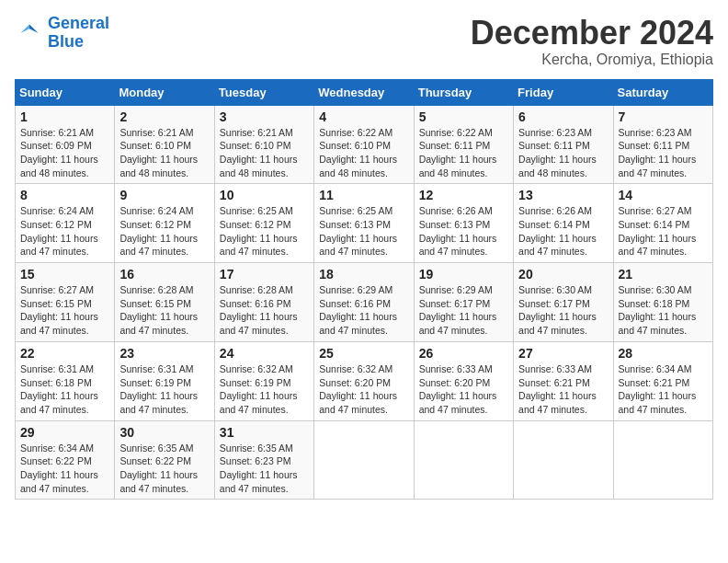 Image resolution: width=728 pixels, height=563 pixels. Describe the element at coordinates (265, 469) in the screenshot. I see `day-info: Sunrise: 6:35 AM Sunset: 6:23 PM Dayligh…` at that location.